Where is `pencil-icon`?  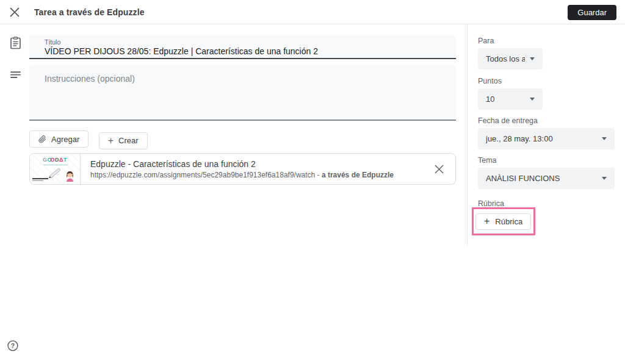
pencil-icon is located at coordinates (55, 173).